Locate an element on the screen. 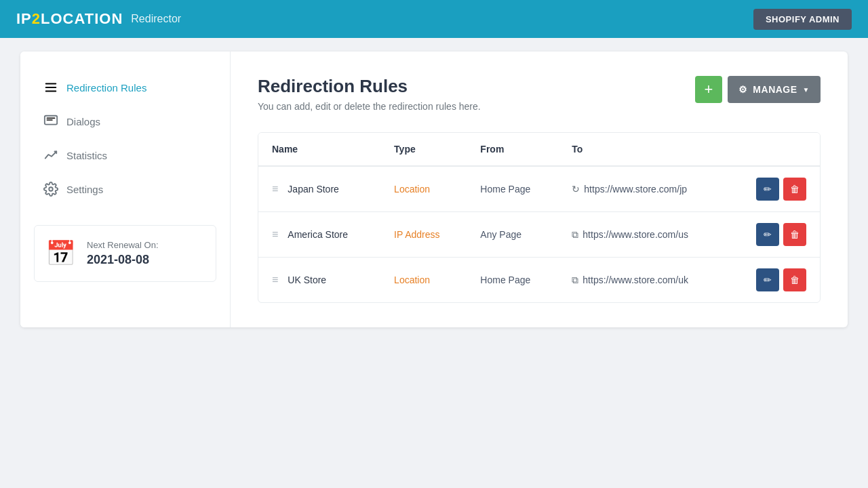  dialog-icon is located at coordinates (51, 121).